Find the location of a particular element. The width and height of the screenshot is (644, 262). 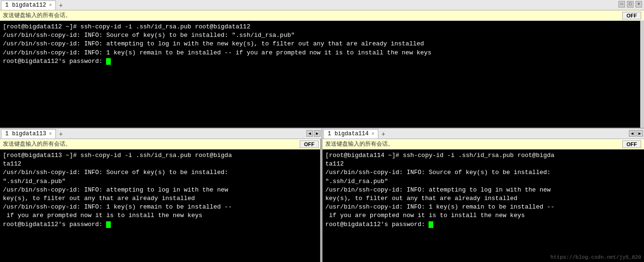

bottom-right-broadcast-bar: 发送键盘输入的所有会话。 OFF is located at coordinates (483, 144).